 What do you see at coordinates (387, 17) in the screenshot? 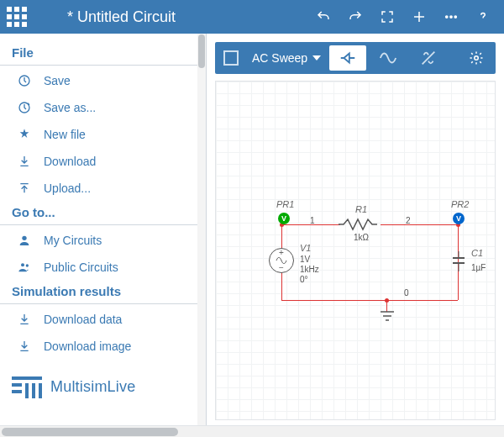
I see `fullscreen-button` at bounding box center [387, 17].